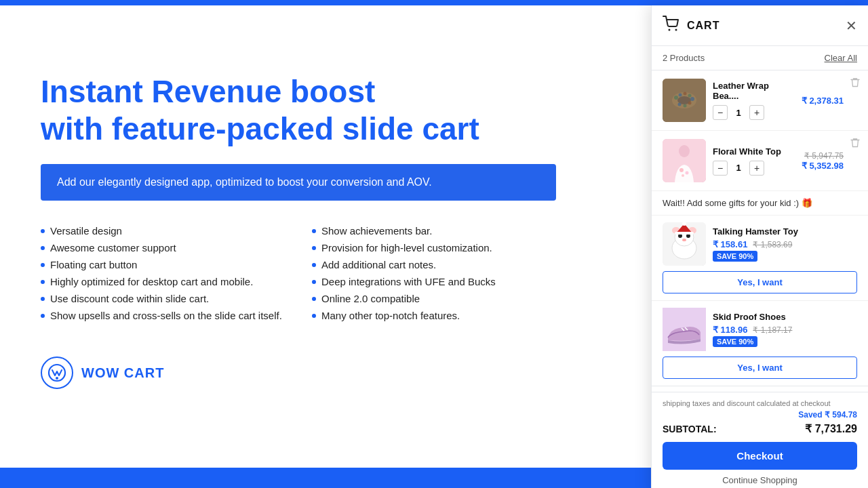  I want to click on cart-header-left: CART, so click(691, 26).